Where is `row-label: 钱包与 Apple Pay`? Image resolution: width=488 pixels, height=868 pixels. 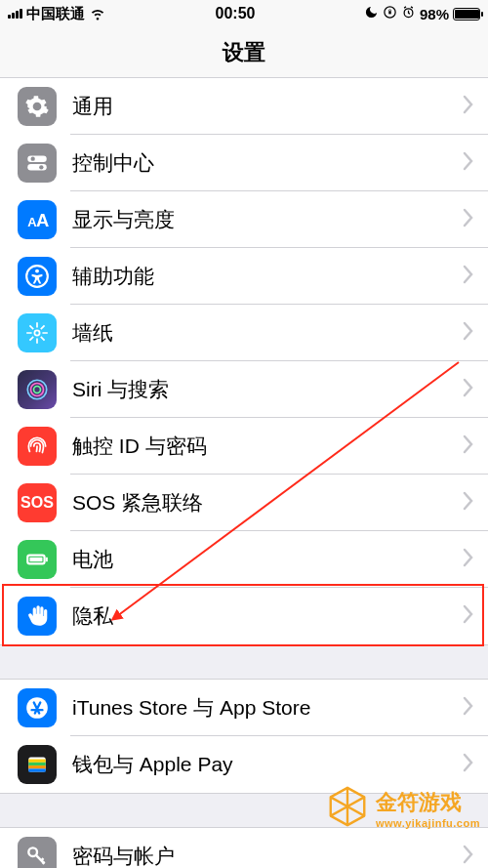
row-label: 钱包与 Apple Pay is located at coordinates (267, 765).